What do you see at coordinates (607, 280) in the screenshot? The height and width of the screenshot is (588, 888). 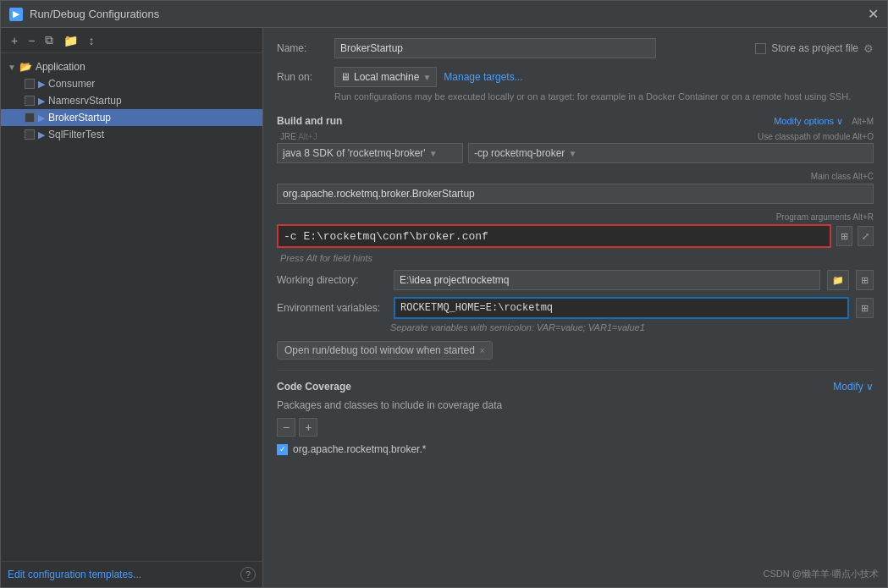 I see `working-dir-input` at bounding box center [607, 280].